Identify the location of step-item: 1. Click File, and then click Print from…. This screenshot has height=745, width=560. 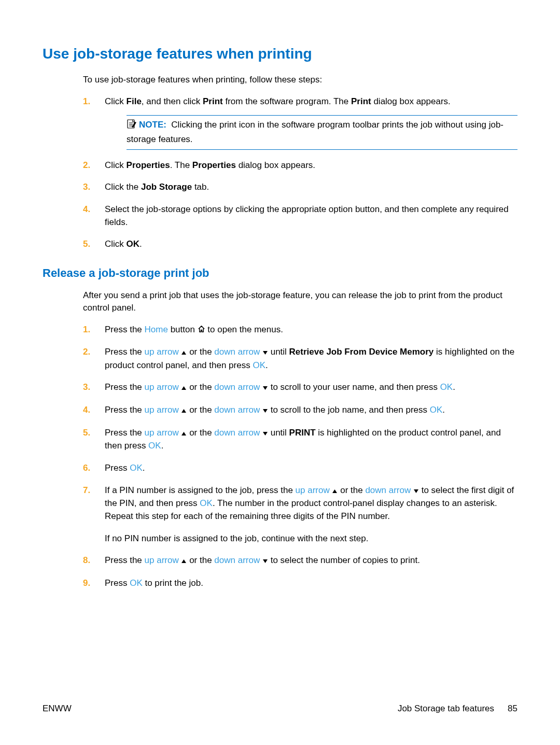
(300, 122).